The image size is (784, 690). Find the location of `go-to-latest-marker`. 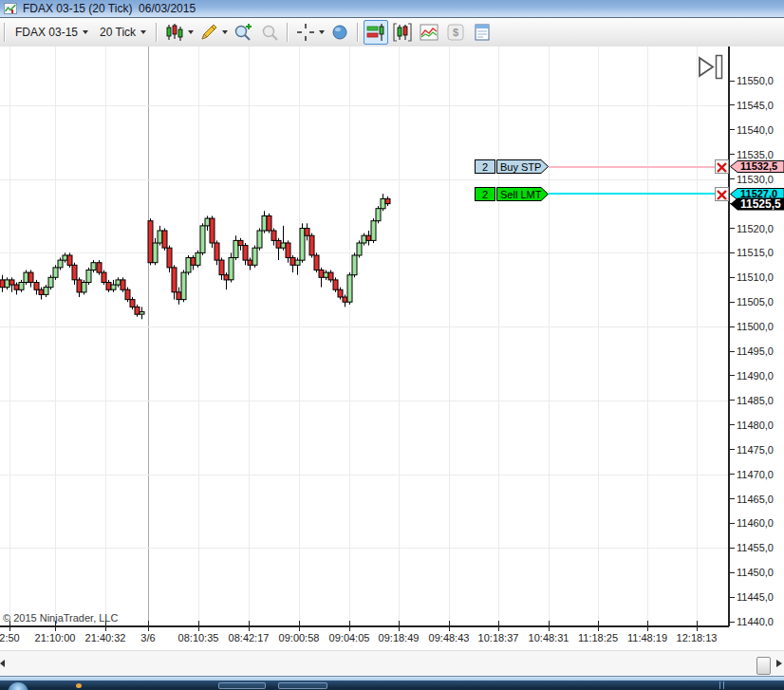

go-to-latest-marker is located at coordinates (711, 67).